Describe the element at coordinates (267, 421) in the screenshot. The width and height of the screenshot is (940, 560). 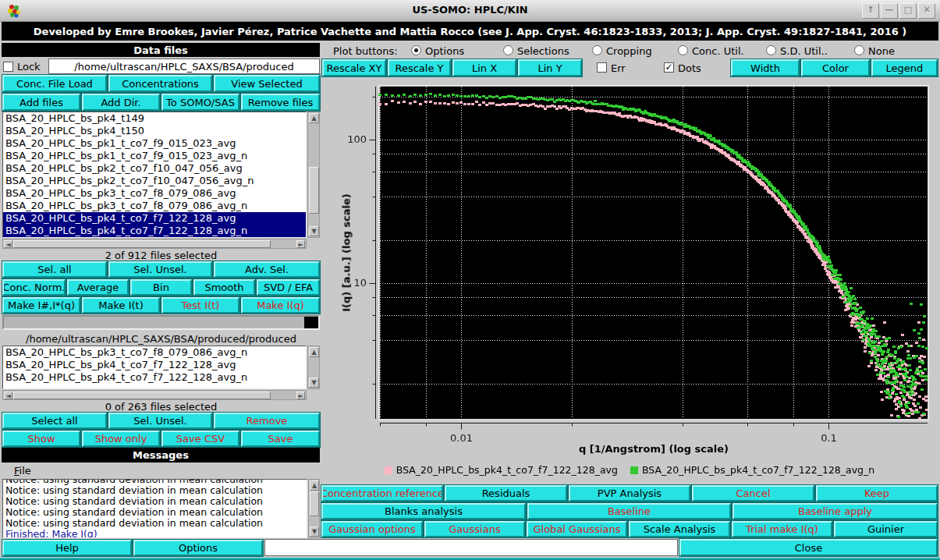
I see `produced-remove-button: Remove` at that location.